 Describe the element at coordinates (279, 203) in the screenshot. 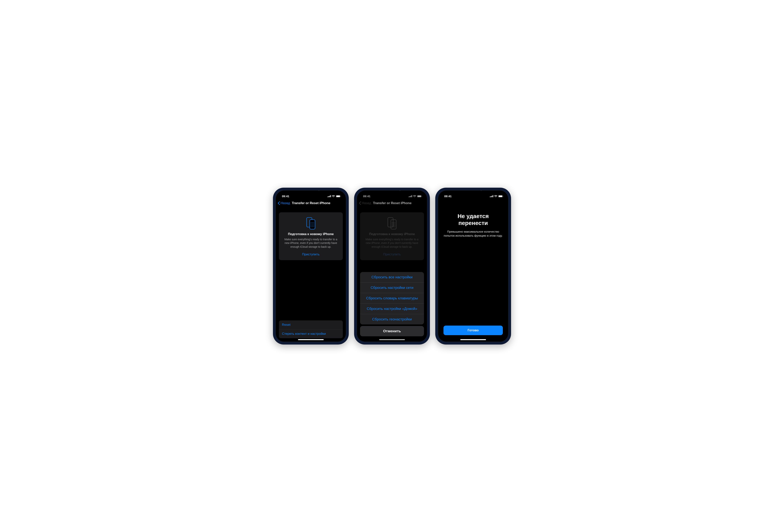

I see `chevron-left-icon` at that location.